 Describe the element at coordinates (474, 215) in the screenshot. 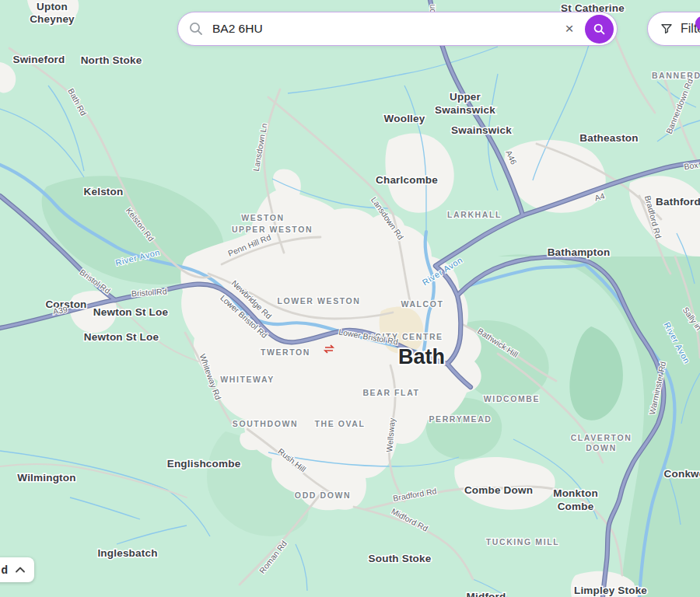

I see `district-label: LARKHALL` at that location.